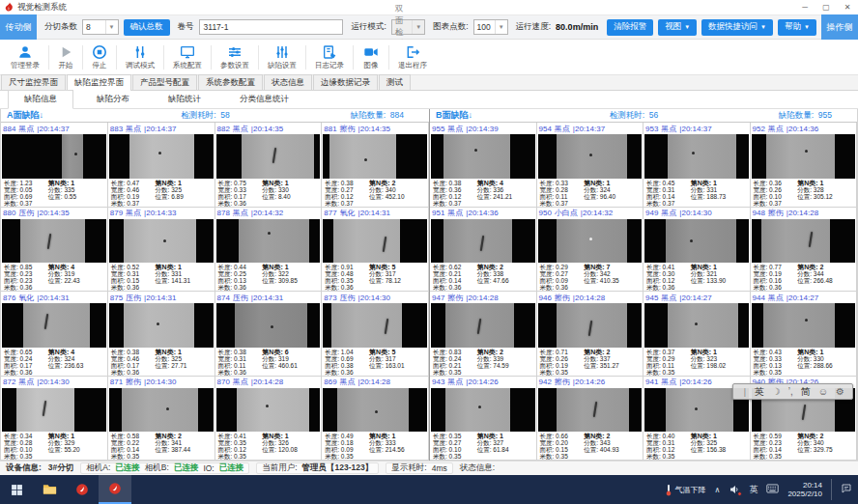 The image size is (858, 504). What do you see at coordinates (805, 8) in the screenshot?
I see `minimize-button: ─` at bounding box center [805, 8].